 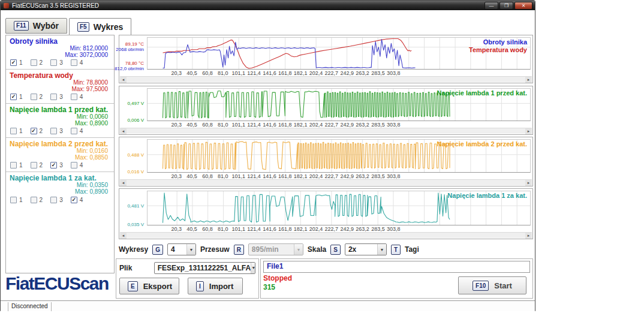 I want to click on tab-wykres: F5 Wykres, so click(x=100, y=26).